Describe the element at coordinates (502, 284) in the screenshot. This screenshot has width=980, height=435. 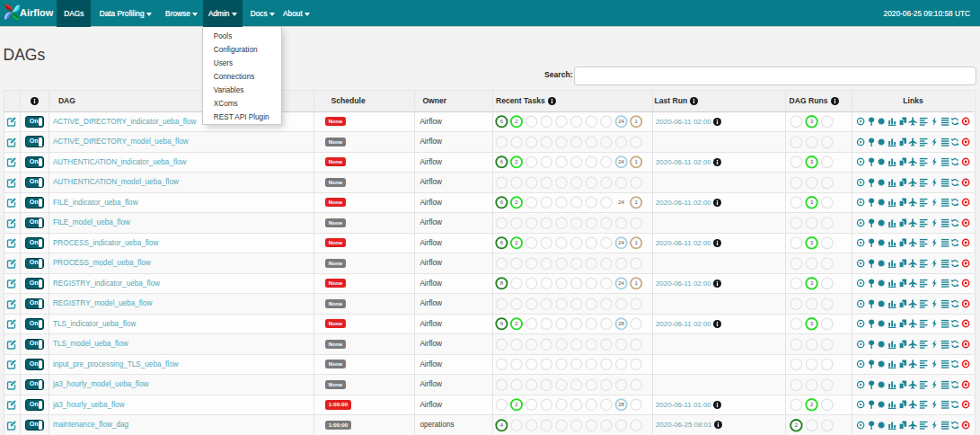
I see `svg-text: 8` at that location.